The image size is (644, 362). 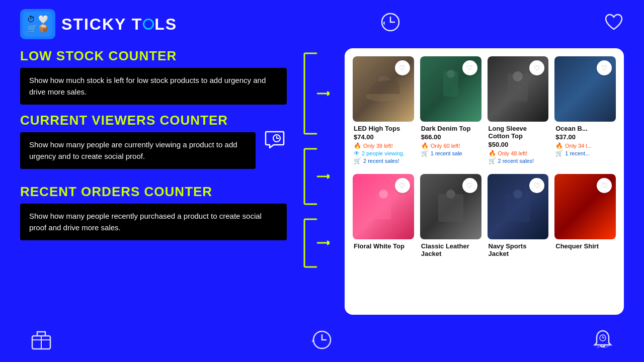 What do you see at coordinates (403, 186) in the screenshot?
I see `wishlist-btn-4: ♡` at bounding box center [403, 186].